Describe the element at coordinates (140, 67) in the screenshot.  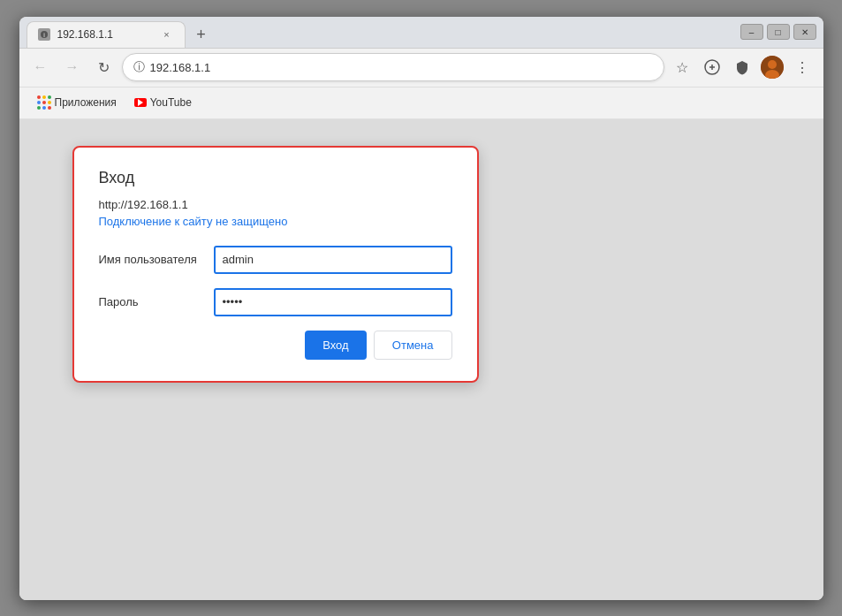
I see `lock-icon: ⓘ` at that location.